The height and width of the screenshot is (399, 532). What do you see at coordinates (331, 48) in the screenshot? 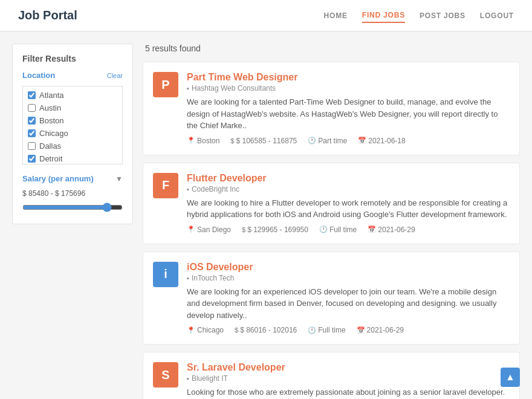
I see `results-count: 5 results found` at bounding box center [331, 48].